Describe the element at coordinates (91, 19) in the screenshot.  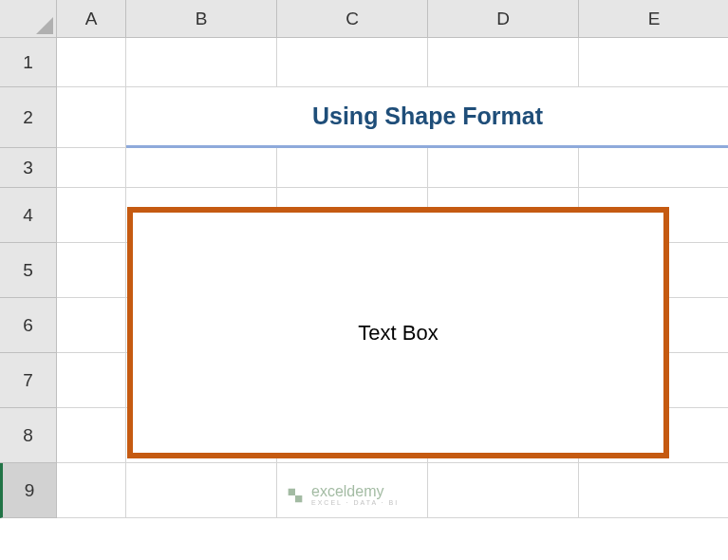
I see `col-header-A: A` at that location.